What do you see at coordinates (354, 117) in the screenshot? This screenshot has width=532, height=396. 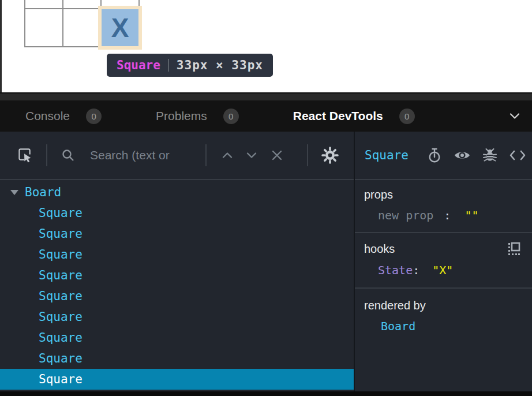 I see `tab-react-devtools: React DevTools 0` at bounding box center [354, 117].